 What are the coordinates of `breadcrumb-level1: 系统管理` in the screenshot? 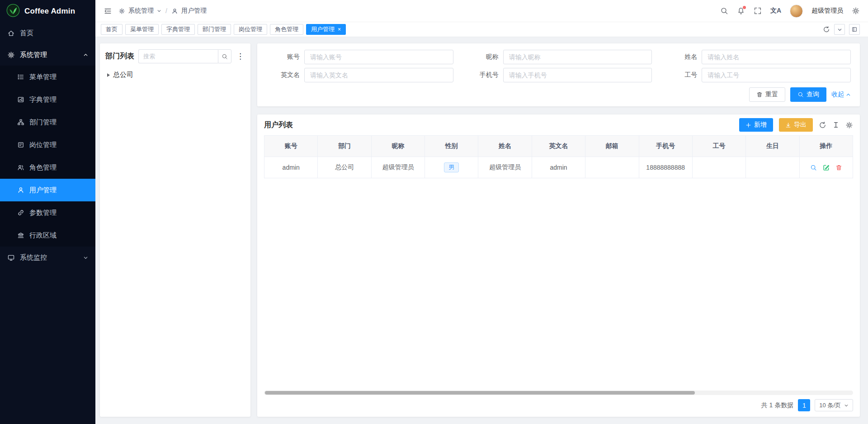 It's located at (141, 11).